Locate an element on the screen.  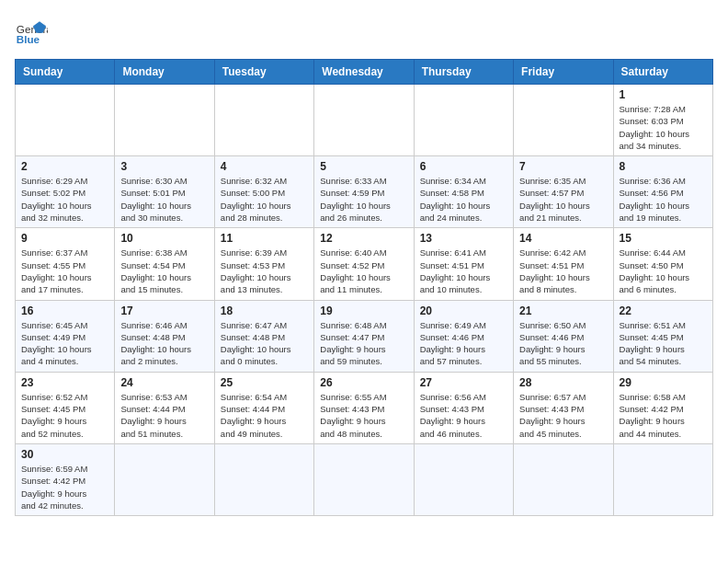
day-info: Sunrise: 6:45 AM Sunset: 4:49 PM Dayligh… is located at coordinates (64, 344).